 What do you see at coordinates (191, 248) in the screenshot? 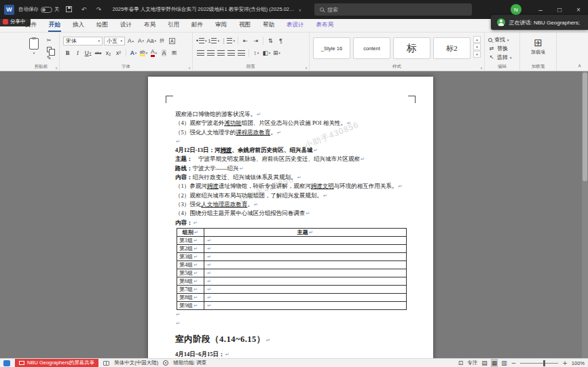
I see `group-cell: 第2组↵` at bounding box center [191, 248].